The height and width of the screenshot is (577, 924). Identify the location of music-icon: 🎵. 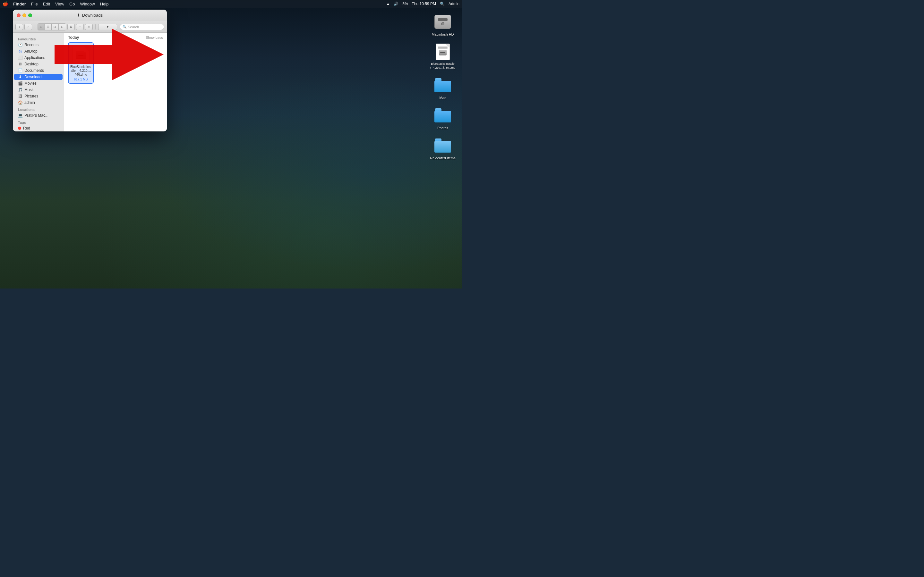
(20, 90).